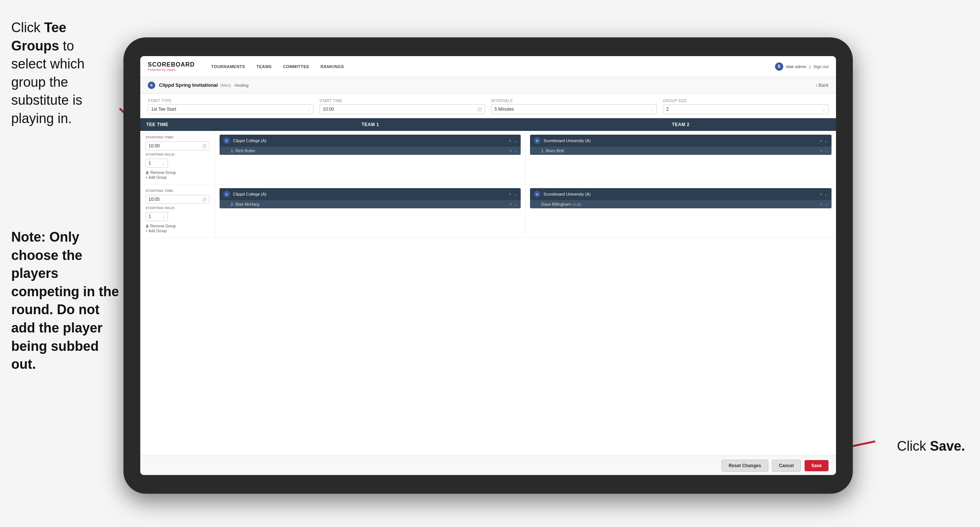 The image size is (980, 527). Describe the element at coordinates (745, 466) in the screenshot. I see `reset-changes-button: Reset Changes` at that location.